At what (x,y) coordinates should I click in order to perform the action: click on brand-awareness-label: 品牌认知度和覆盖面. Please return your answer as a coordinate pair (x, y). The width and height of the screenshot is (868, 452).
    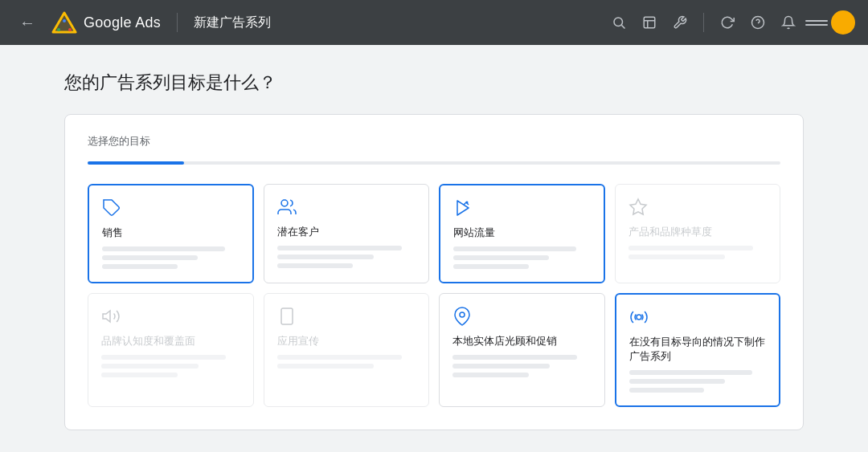
    Looking at the image, I should click on (170, 341).